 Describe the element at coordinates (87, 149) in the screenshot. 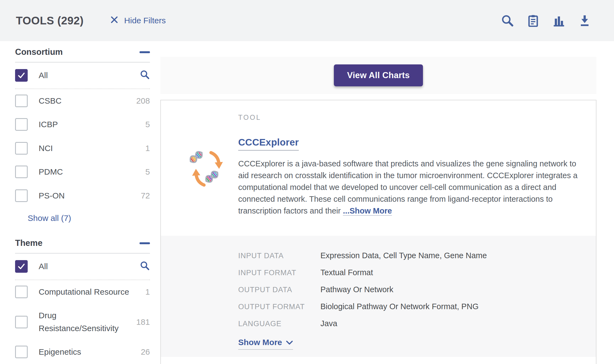

I see `option-label: NCI` at that location.